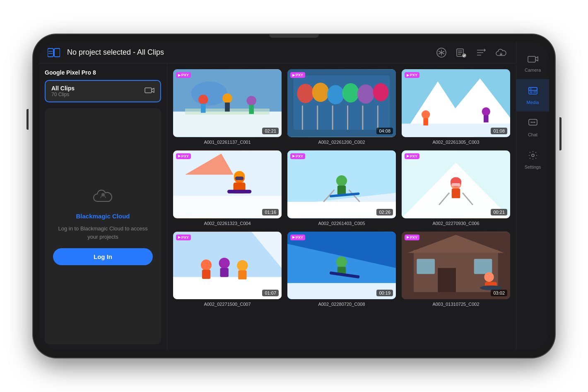 Image resolution: width=588 pixels, height=392 pixels. I want to click on media-icon, so click(533, 92).